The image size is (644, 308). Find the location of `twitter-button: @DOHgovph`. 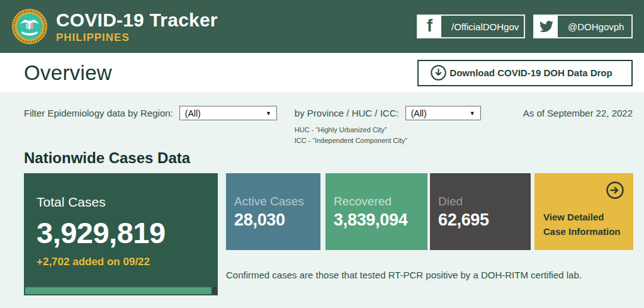

twitter-button: @DOHgovph is located at coordinates (583, 26).